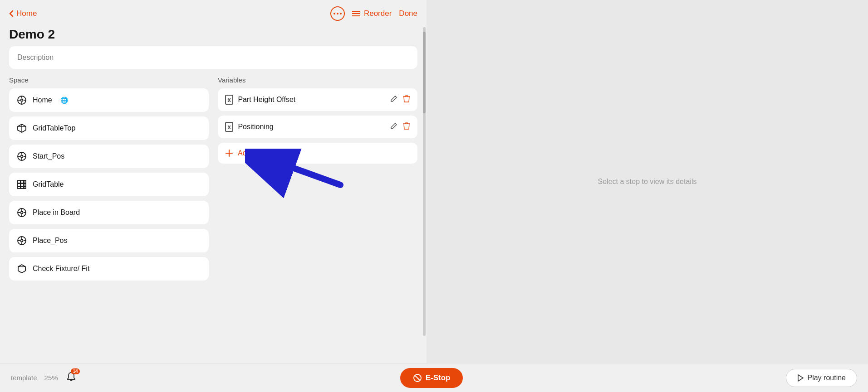 This screenshot has width=868, height=392. Describe the element at coordinates (356, 14) in the screenshot. I see `reorder-icon` at that location.